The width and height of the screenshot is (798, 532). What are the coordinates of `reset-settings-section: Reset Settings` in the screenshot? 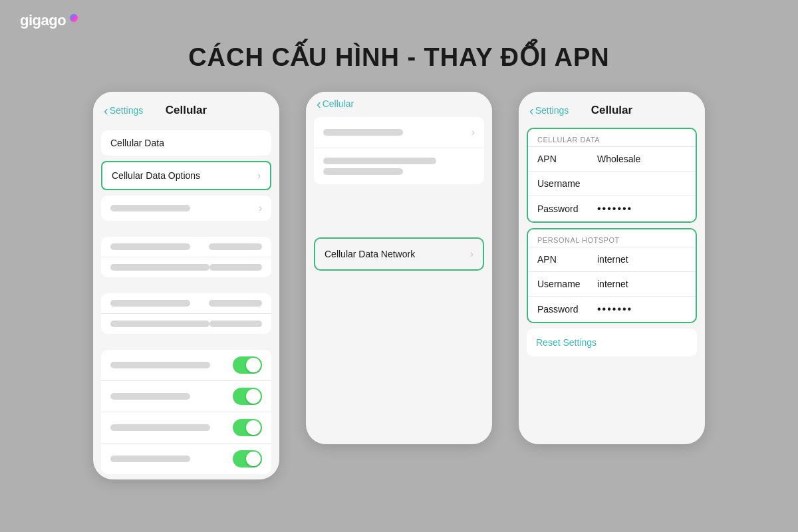 It's located at (612, 342).